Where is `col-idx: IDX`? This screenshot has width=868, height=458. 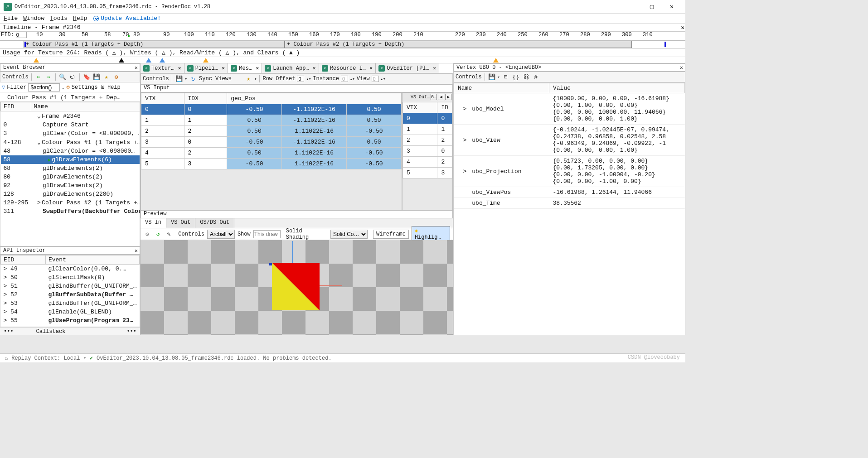 col-idx: IDX is located at coordinates (206, 99).